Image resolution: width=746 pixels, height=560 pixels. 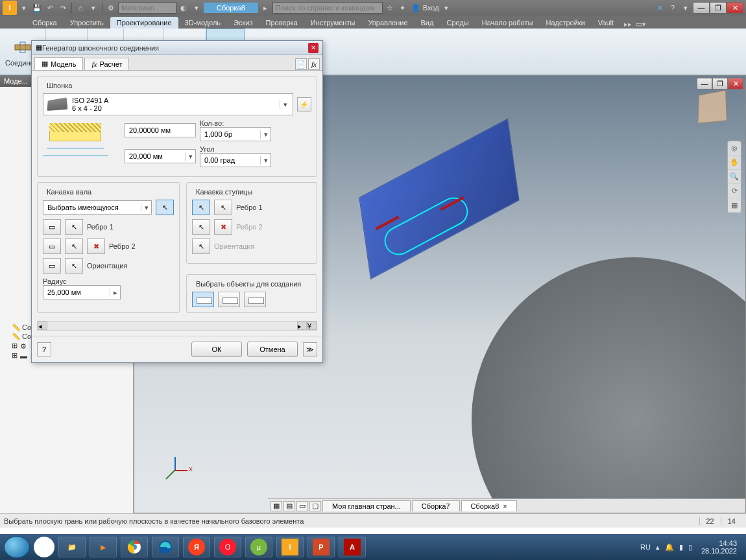 What do you see at coordinates (72, 547) in the screenshot?
I see `task-explorer: 📁` at bounding box center [72, 547].